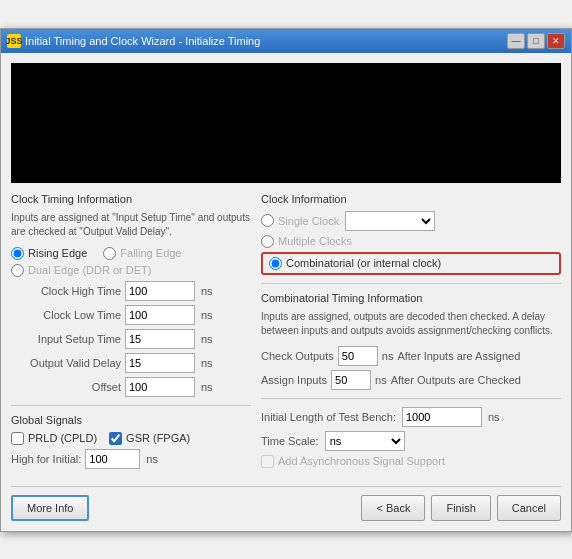 The height and width of the screenshot is (559, 572). What do you see at coordinates (50, 508) in the screenshot?
I see `more-info-button: More Info` at bounding box center [50, 508].